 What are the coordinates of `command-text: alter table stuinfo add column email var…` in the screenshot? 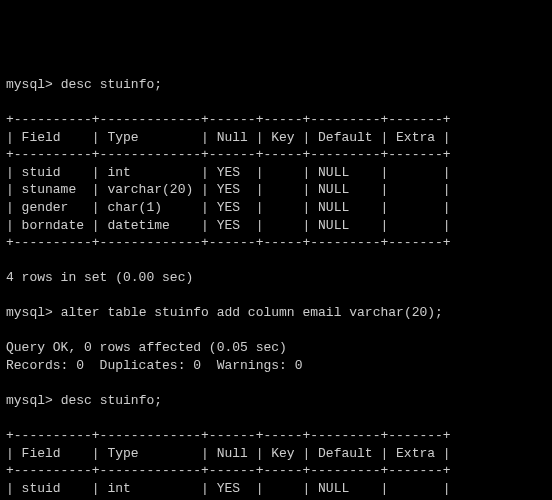 It's located at (252, 312).